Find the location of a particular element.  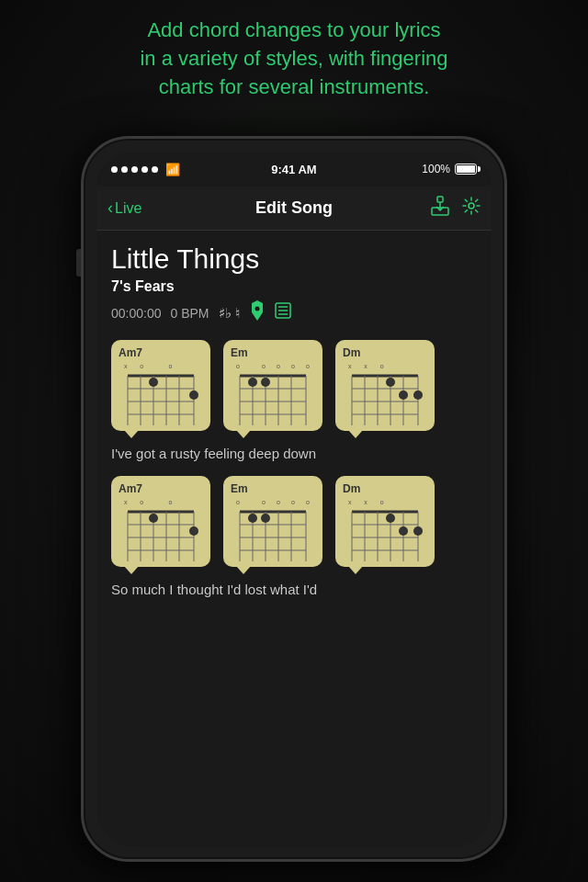

nav-actions is located at coordinates (456, 208).